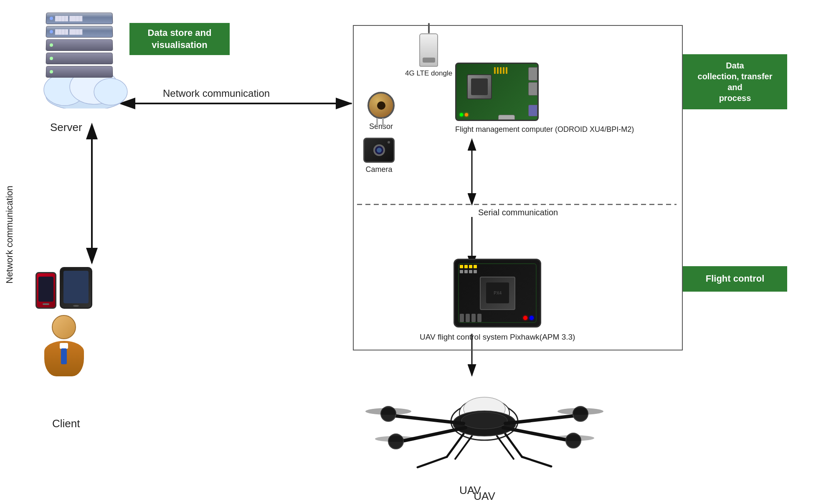 This screenshot has width=821, height=504. I want to click on uav-drone: UAV, so click(484, 439).